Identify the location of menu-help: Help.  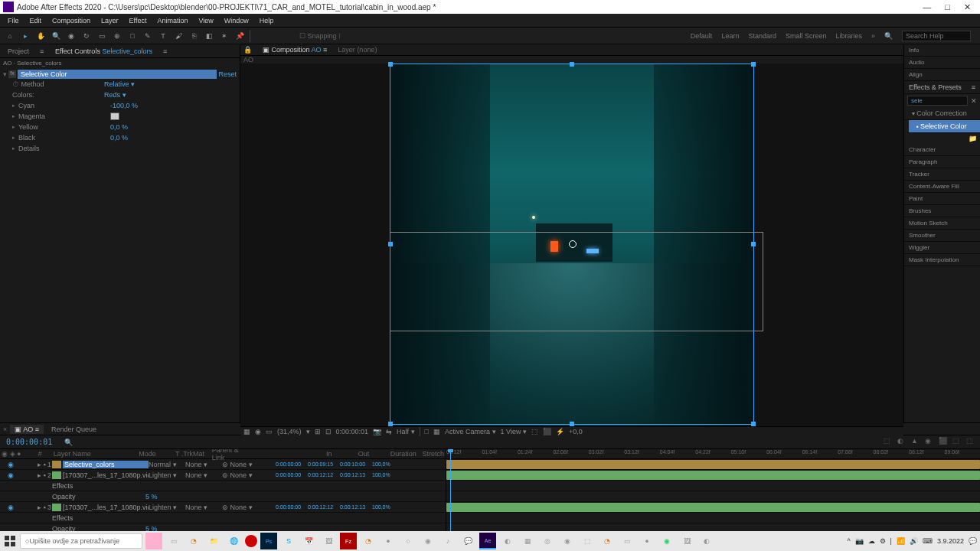
(266, 21).